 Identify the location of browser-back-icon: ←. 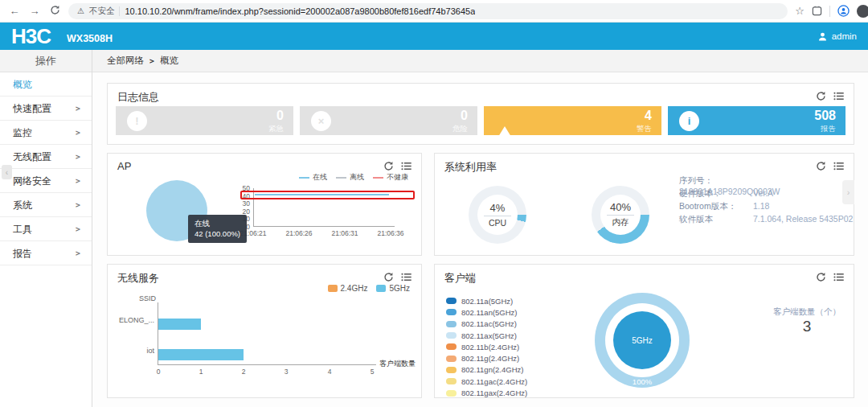
(14, 11).